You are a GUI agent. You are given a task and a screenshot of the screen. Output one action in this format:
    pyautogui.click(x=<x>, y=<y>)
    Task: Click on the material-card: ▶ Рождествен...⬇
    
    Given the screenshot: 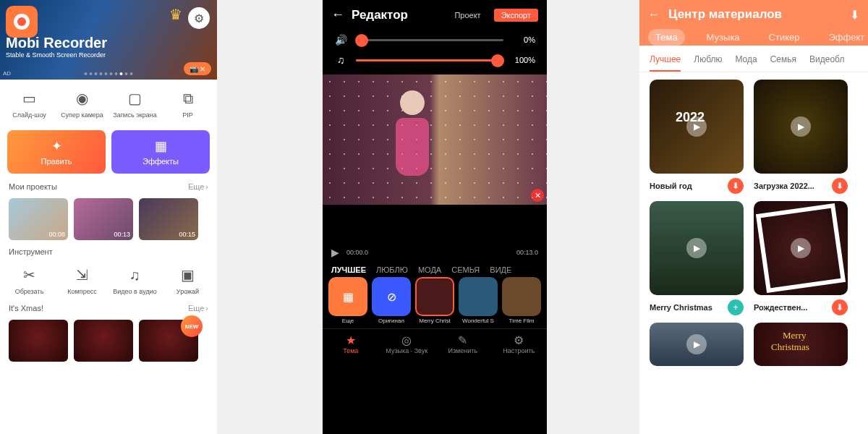 What is the action you would take?
    pyautogui.click(x=801, y=258)
    